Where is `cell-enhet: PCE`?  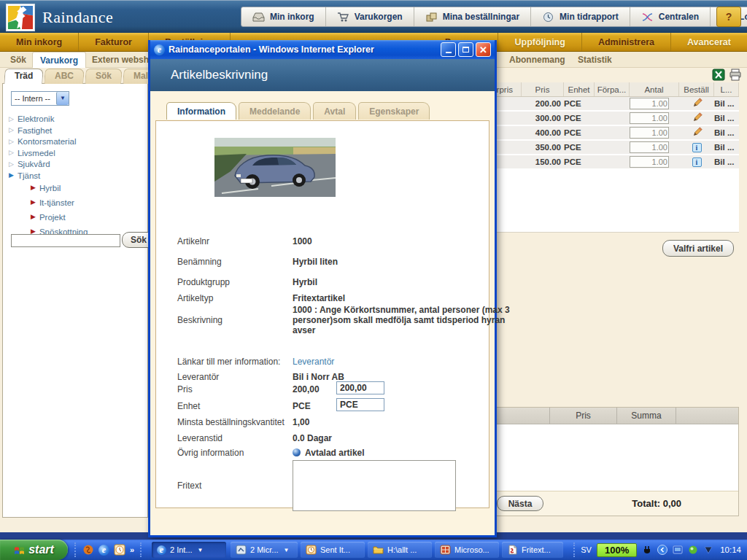
cell-enhet: PCE is located at coordinates (579, 133).